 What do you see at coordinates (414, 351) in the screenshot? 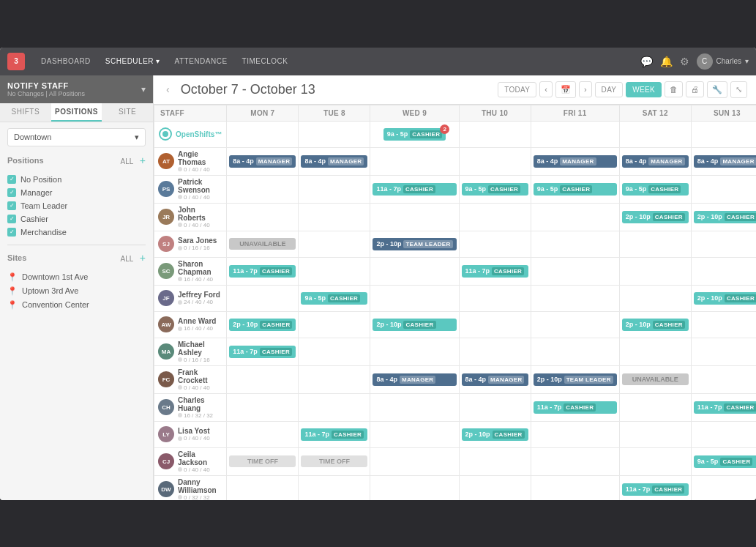
I see `cell-michael-ashley-wed` at bounding box center [414, 351].